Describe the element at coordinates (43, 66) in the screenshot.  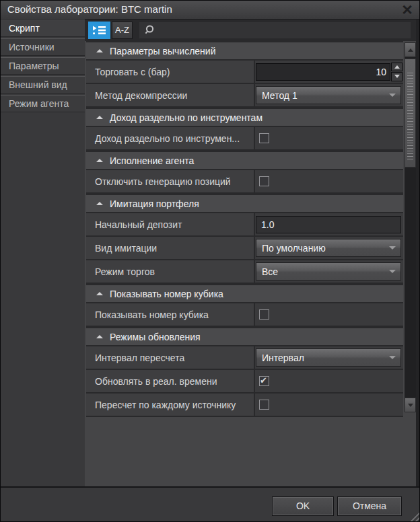
I see `sidebar-tab-2: Параметры` at that location.